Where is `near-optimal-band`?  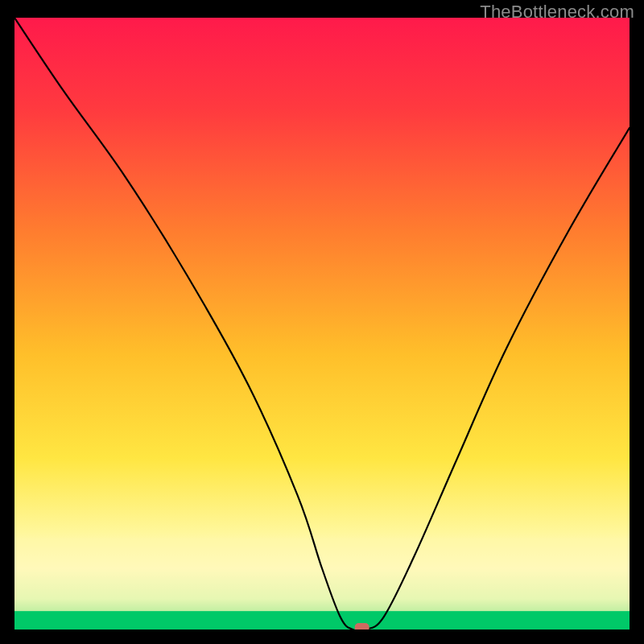 near-optimal-band is located at coordinates (322, 575).